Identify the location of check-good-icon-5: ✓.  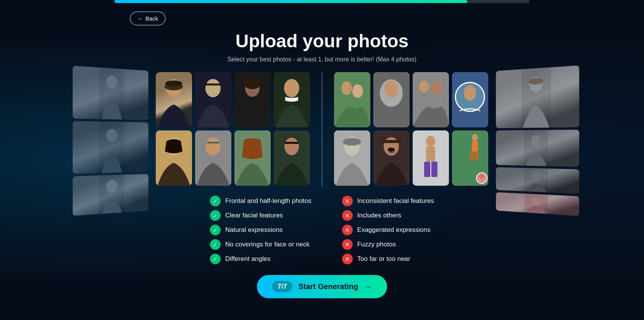
(215, 259).